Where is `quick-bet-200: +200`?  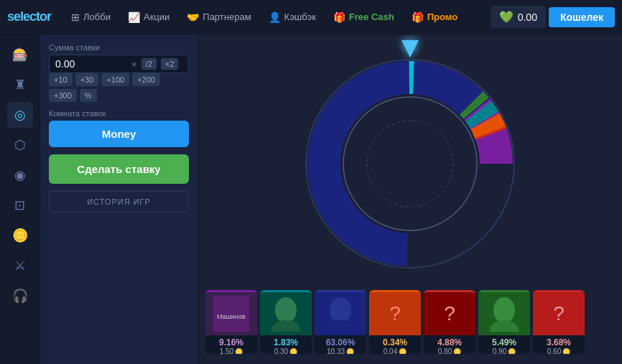 quick-bet-200: +200 is located at coordinates (147, 80).